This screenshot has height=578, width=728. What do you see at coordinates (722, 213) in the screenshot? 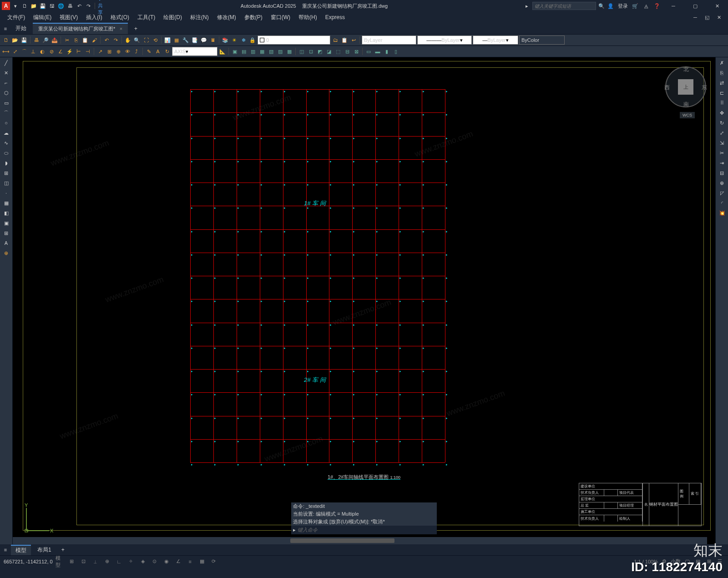
I see `explode-icon: 💥` at bounding box center [722, 213].